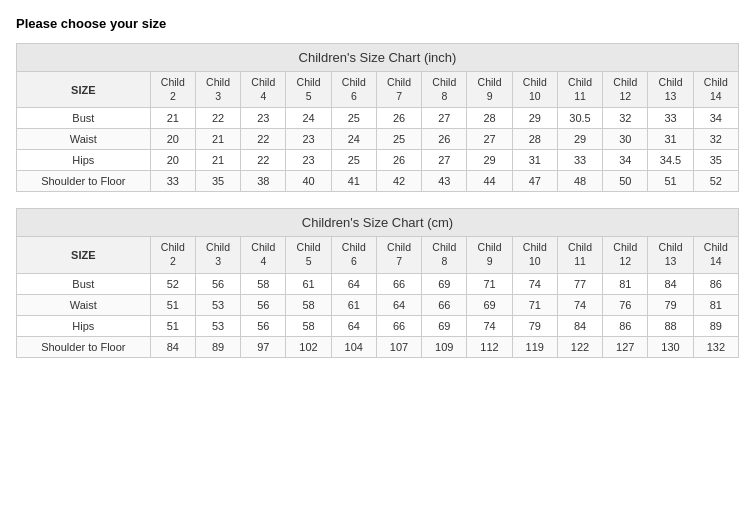 The height and width of the screenshot is (523, 755). I want to click on cell-3-7: 112, so click(490, 346).